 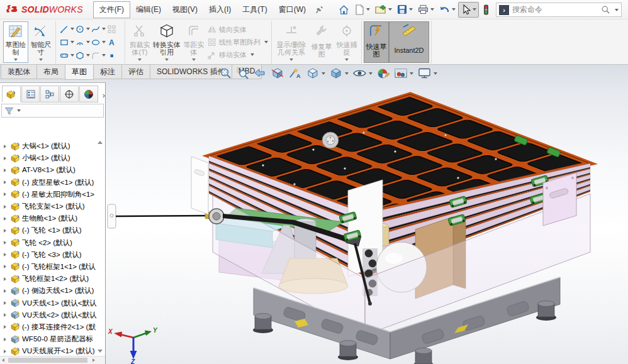 What do you see at coordinates (53, 267) in the screenshot?
I see `feature-tree-item: (-) 飞轮框架1<1> (默认` at bounding box center [53, 267].